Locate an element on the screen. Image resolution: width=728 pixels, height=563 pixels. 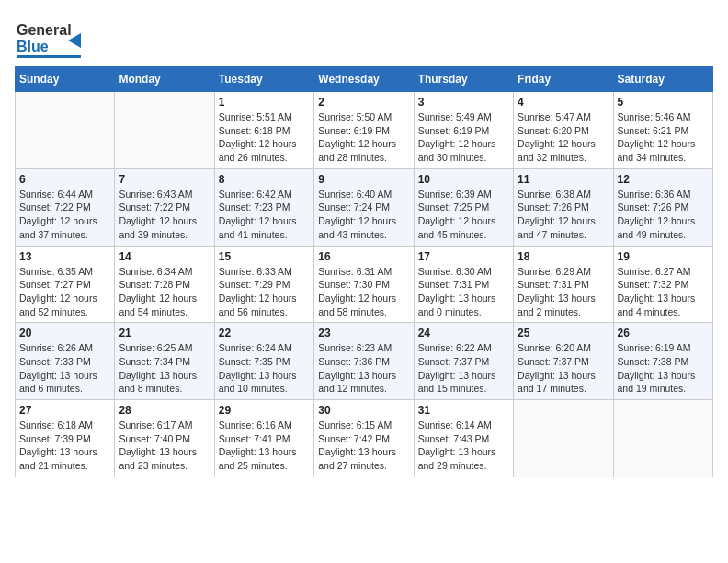
day-number: 15 is located at coordinates (265, 257).